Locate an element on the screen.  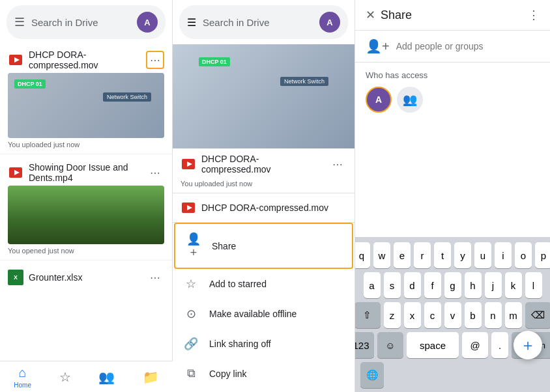
key-t: t is located at coordinates (442, 255).